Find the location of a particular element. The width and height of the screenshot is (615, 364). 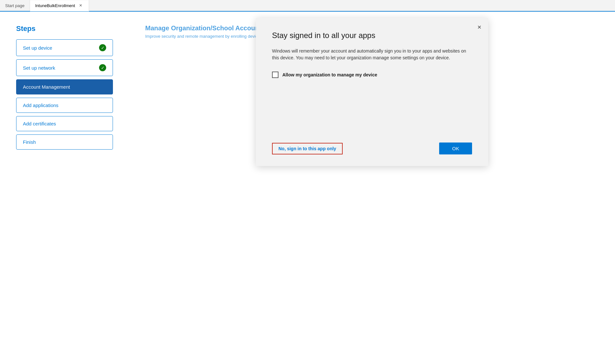

tab-start-page: Start page is located at coordinates (15, 5).